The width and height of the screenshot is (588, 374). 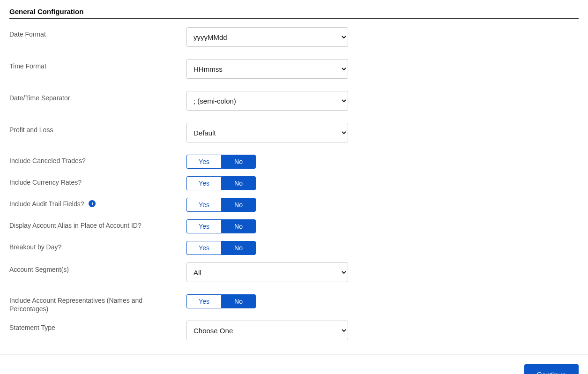 What do you see at coordinates (267, 133) in the screenshot?
I see `profit-loss-select: Default` at bounding box center [267, 133].